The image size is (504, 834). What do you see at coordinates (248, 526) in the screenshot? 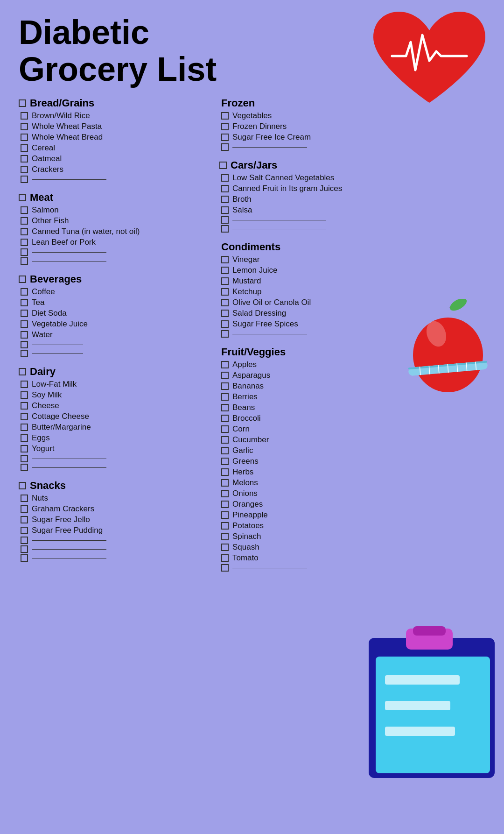
I see `item-label: Potatoes` at bounding box center [248, 526].